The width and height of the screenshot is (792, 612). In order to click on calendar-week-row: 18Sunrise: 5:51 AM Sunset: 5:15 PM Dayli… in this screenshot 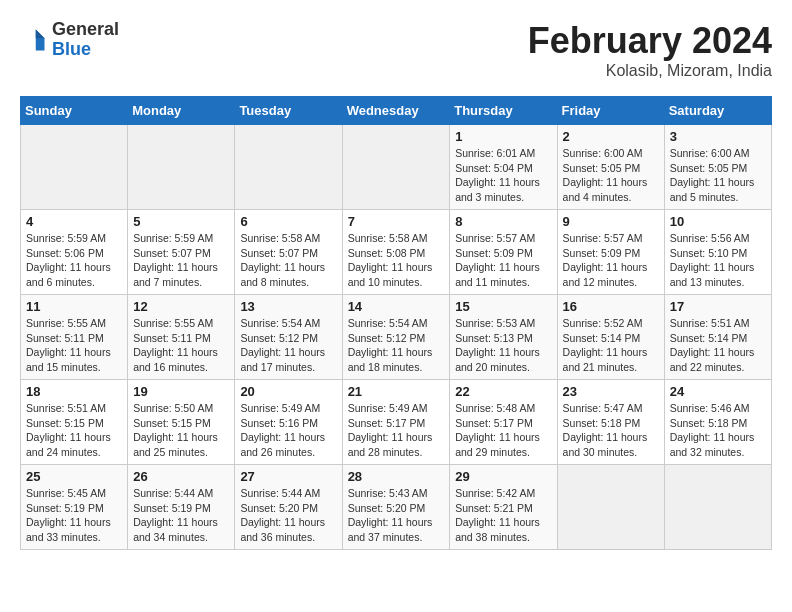, I will do `click(396, 422)`.